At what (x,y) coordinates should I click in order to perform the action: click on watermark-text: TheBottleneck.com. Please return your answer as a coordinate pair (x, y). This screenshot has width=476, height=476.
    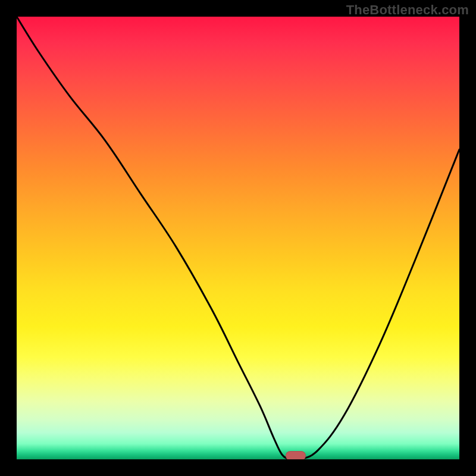
    Looking at the image, I should click on (408, 10).